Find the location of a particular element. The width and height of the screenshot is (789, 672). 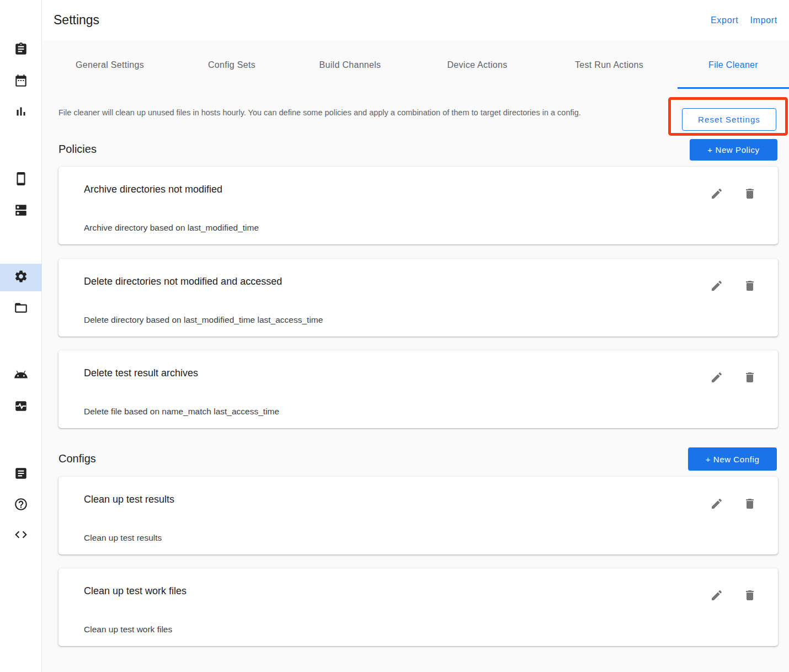

configs-heading: Configs is located at coordinates (77, 459).